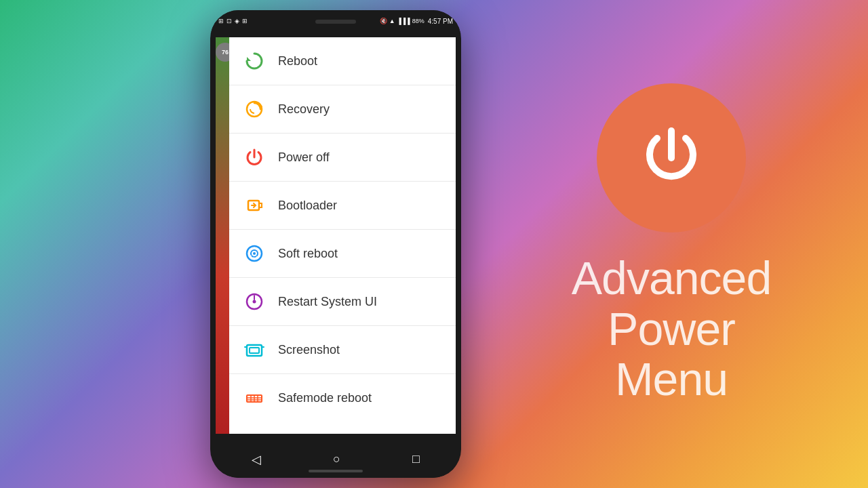  Describe the element at coordinates (304, 157) in the screenshot. I see `menu-label-power-off: Power off` at that location.